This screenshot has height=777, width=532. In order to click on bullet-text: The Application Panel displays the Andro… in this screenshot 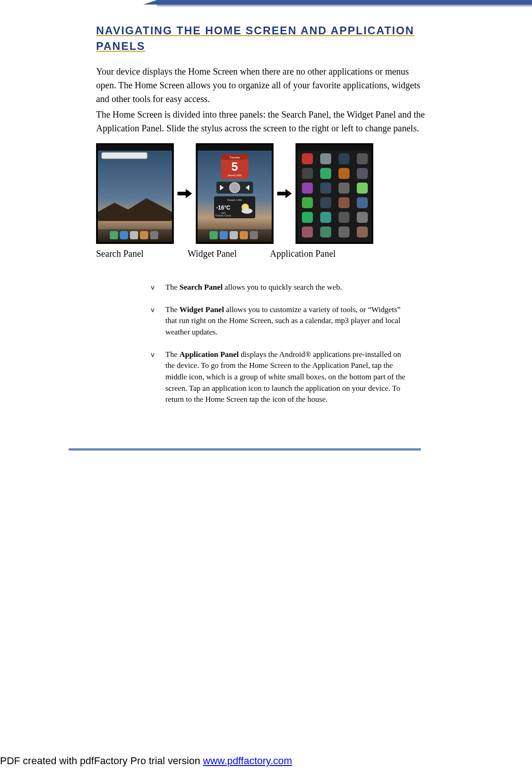, I will do `click(286, 377)`.